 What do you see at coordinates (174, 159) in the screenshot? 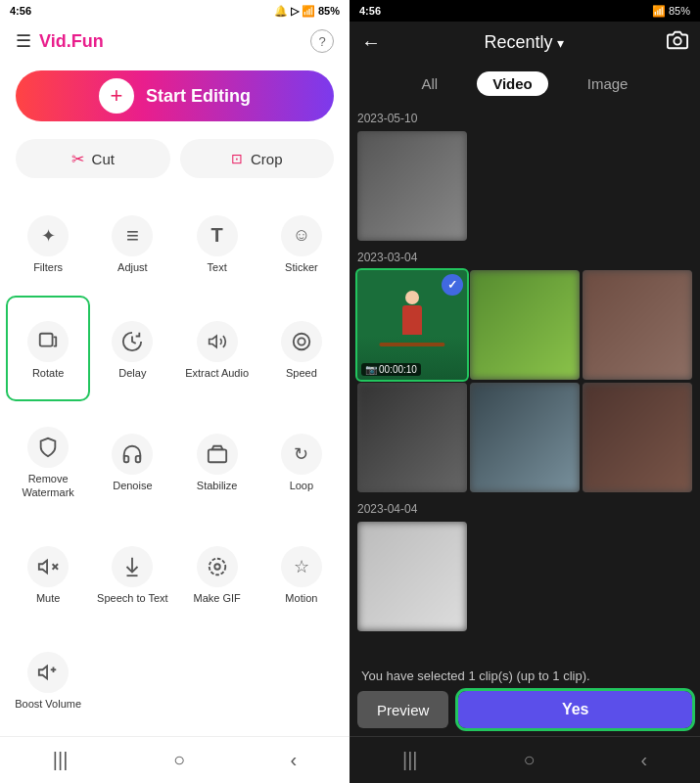
I see `quick-actions-row: ✂ Cut ⊡ Crop` at bounding box center [174, 159].